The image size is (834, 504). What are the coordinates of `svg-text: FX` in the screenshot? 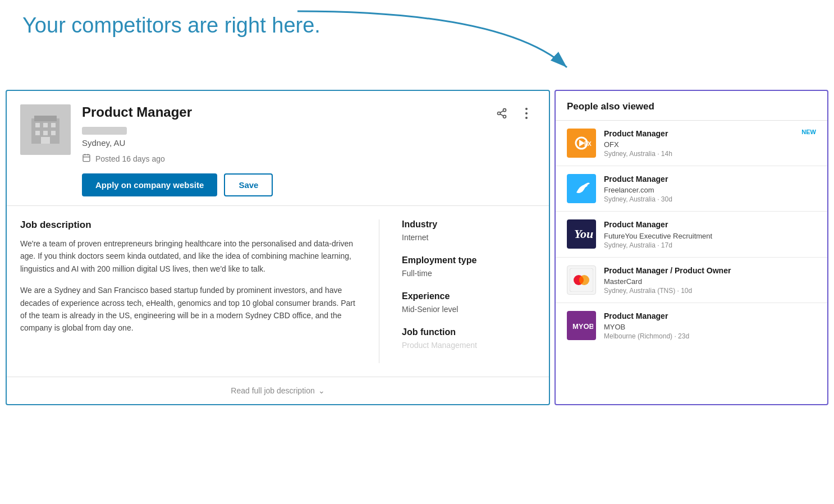 It's located at (588, 144).